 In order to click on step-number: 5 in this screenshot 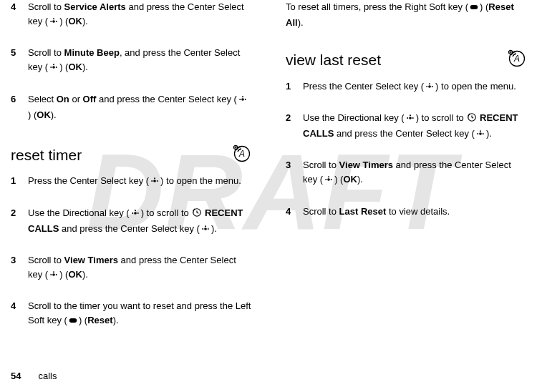, I will do `click(19, 61)`.